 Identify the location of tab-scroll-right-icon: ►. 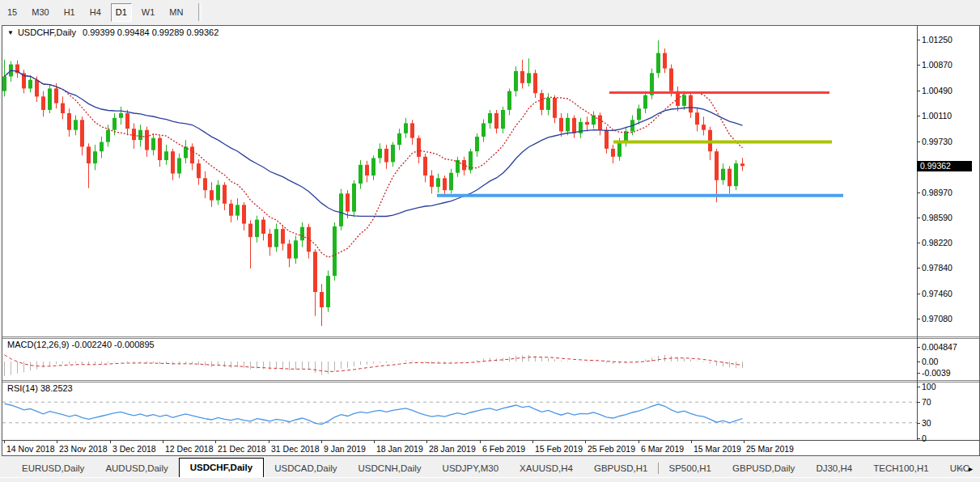
(973, 469).